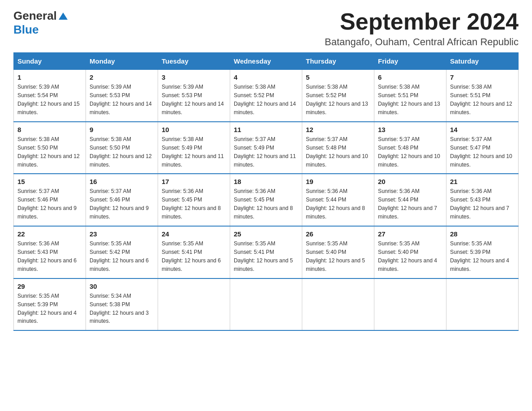 The width and height of the screenshot is (532, 411). I want to click on calendar-day-cell: 10 Sunrise: 5:38 AMSunset: 5:49 PMDaylig…, so click(194, 148).